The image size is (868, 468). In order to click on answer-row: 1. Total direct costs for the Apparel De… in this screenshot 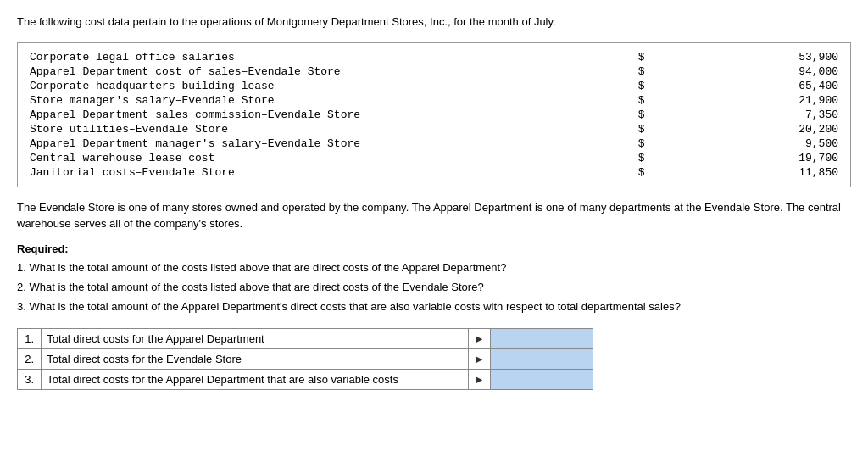, I will do `click(305, 338)`.